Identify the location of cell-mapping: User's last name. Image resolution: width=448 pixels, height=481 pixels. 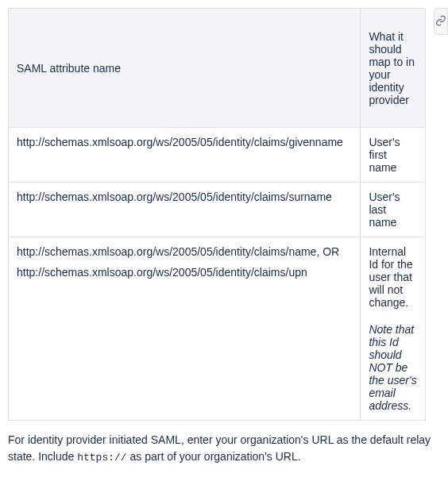
(393, 210).